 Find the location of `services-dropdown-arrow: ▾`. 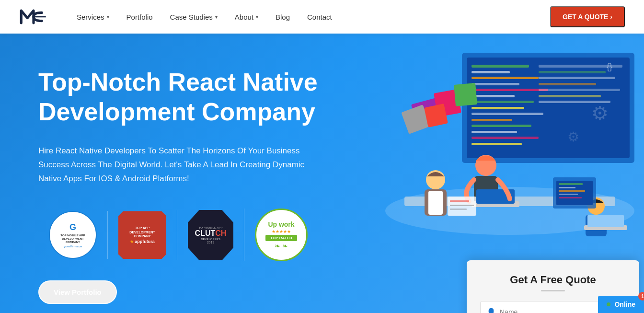

services-dropdown-arrow: ▾ is located at coordinates (108, 17).